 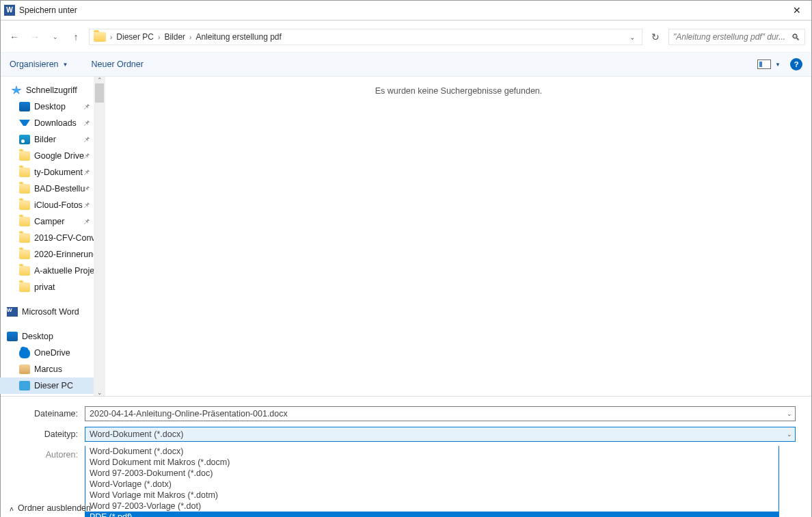 I want to click on nav-up-button: ↑, so click(x=76, y=37).